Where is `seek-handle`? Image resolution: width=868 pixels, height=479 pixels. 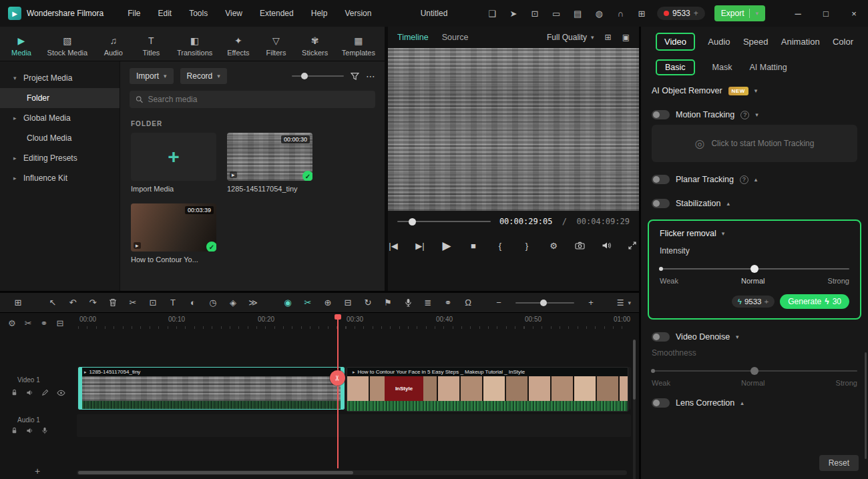
seek-handle is located at coordinates (413, 221).